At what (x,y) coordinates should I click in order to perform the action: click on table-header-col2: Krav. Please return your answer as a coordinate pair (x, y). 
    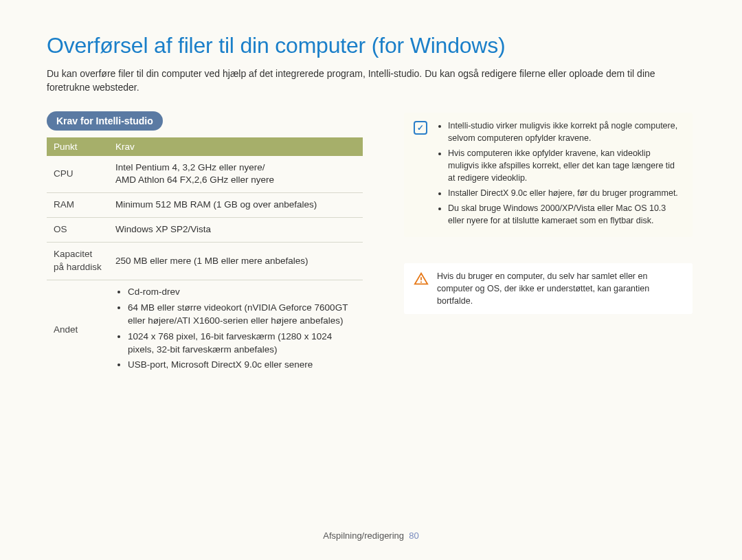
    Looking at the image, I should click on (236, 147).